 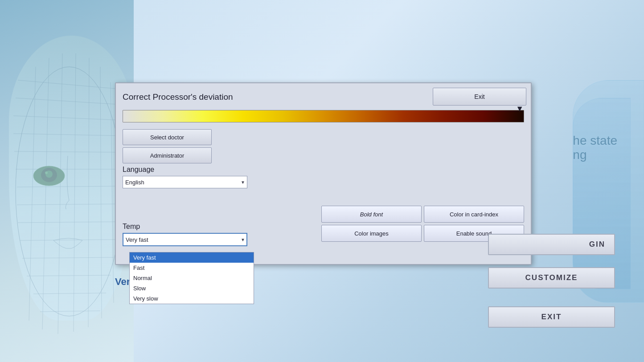 I want to click on dropdown-item-very-fast: Very fast, so click(x=192, y=257).